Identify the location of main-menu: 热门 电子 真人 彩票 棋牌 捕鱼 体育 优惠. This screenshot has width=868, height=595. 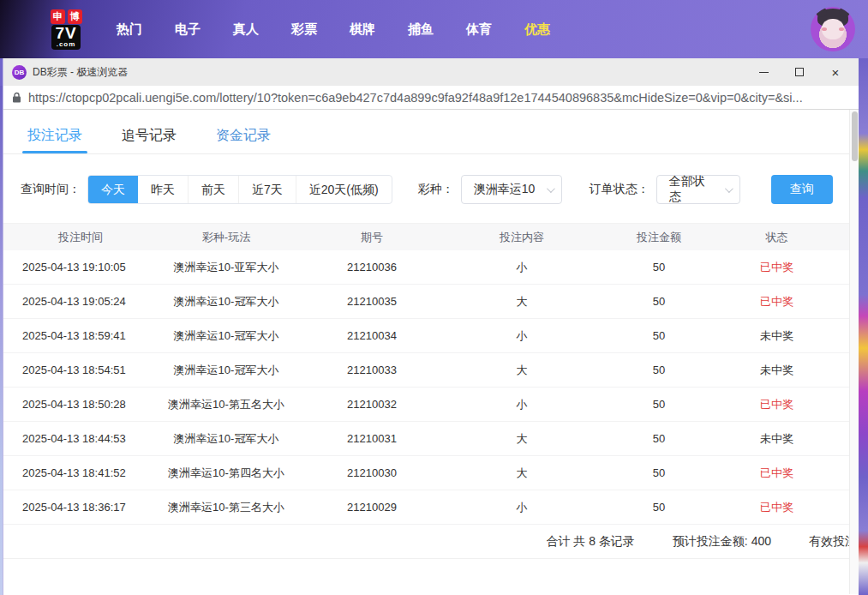
(333, 29).